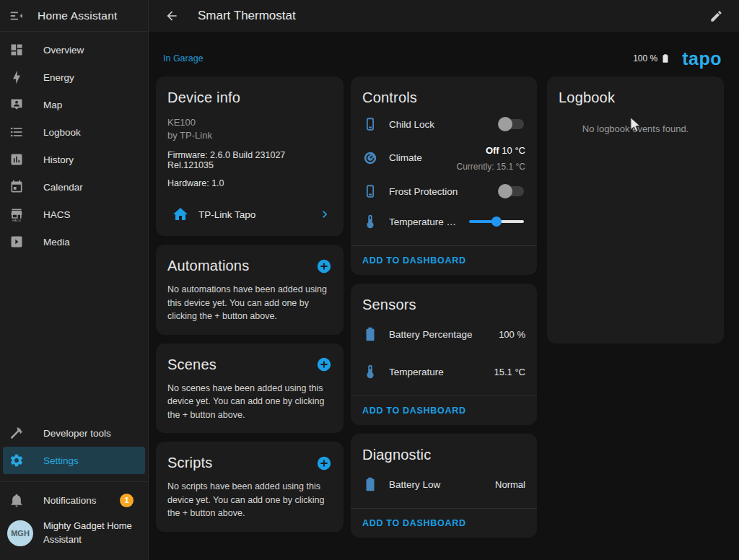 This screenshot has width=739, height=560. What do you see at coordinates (74, 77) in the screenshot?
I see `sidebar-item-energy: Energy` at bounding box center [74, 77].